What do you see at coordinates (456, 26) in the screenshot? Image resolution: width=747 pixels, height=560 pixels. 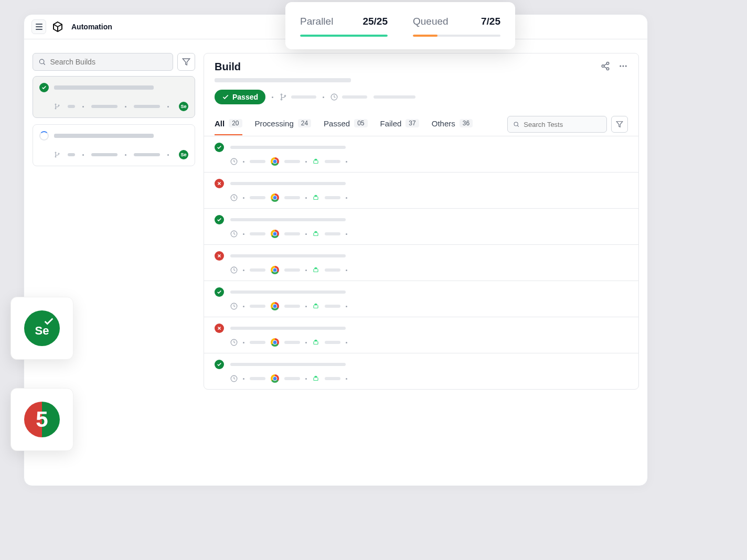 I see `queued-queue-item: Queued 7/25` at bounding box center [456, 26].